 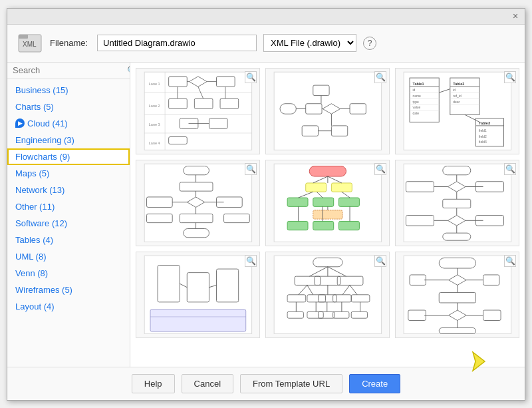 I want to click on svg-text: field1, so click(x=483, y=130).